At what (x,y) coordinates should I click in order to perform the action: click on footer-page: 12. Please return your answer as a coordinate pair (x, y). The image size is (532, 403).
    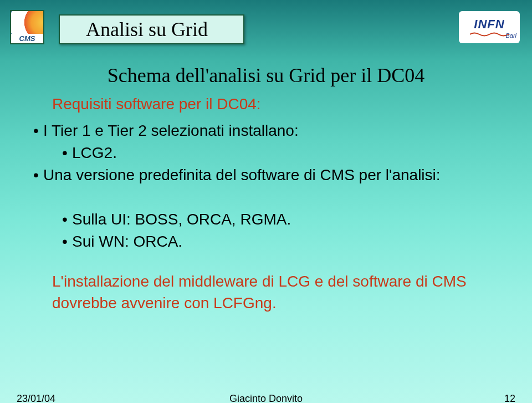
    Looking at the image, I should click on (510, 398).